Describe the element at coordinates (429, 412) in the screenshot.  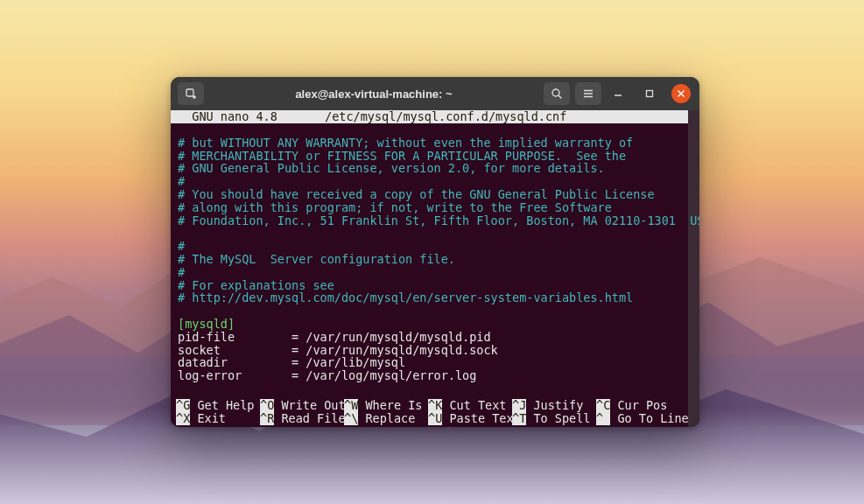
I see `nano-shortcut-bar: ^G Get Help ^O Write Out ^W Where Is ^K …` at that location.